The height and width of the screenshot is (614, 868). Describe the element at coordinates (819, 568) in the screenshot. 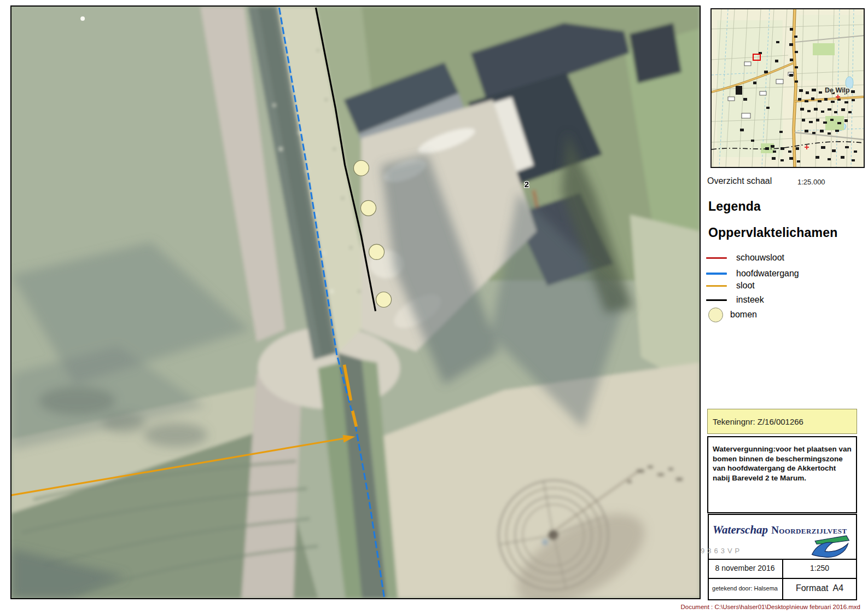

I see `scale-cell: 1:250` at that location.